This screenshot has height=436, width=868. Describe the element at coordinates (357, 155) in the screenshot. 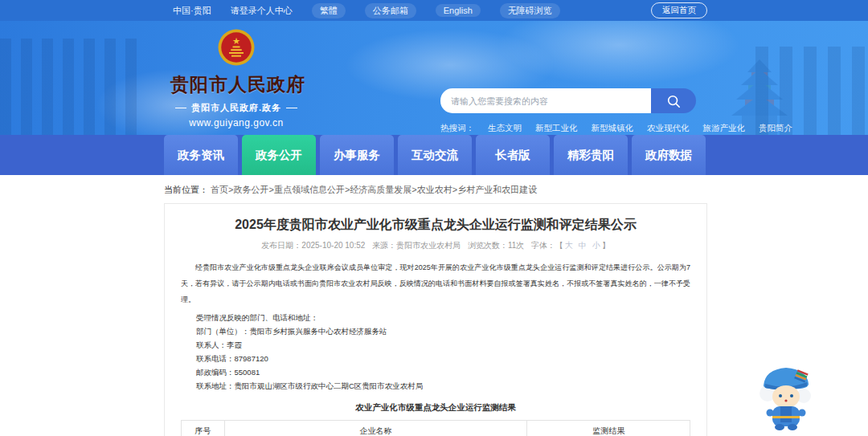

I see `nav-tab-bsfw: 办事服务` at that location.